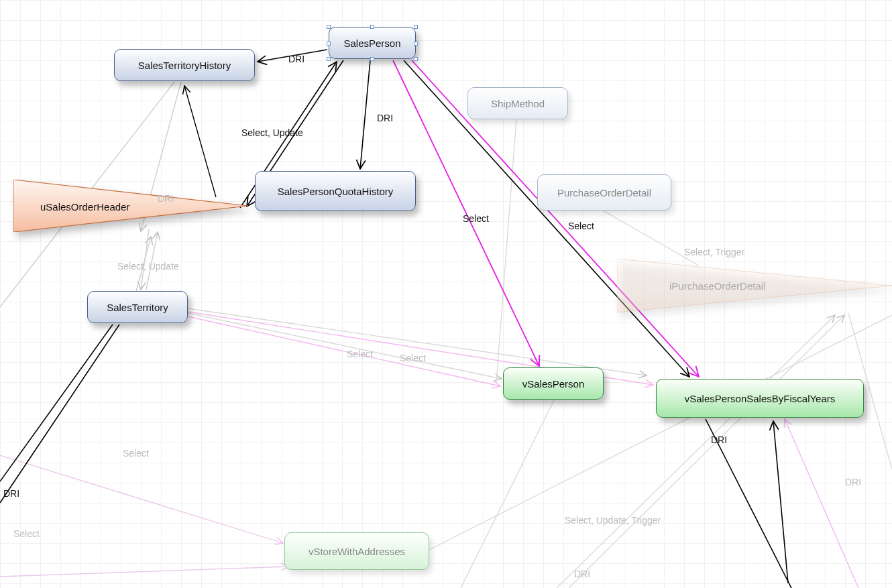  Describe the element at coordinates (781, 502) in the screenshot. I see `edge-dri-up-into-vspfy` at that location.